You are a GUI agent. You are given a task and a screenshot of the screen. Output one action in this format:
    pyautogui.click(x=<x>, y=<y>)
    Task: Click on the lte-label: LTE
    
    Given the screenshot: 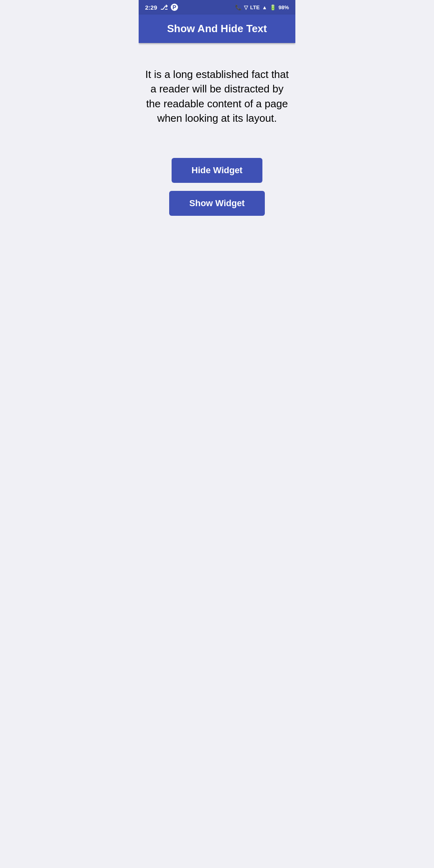 What is the action you would take?
    pyautogui.click(x=255, y=7)
    